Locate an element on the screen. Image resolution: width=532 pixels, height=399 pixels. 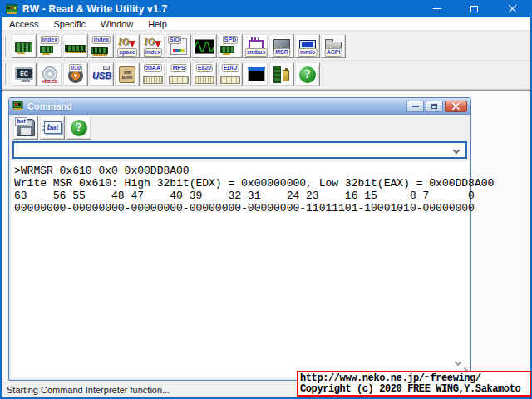
app-icon is located at coordinates (12, 9).